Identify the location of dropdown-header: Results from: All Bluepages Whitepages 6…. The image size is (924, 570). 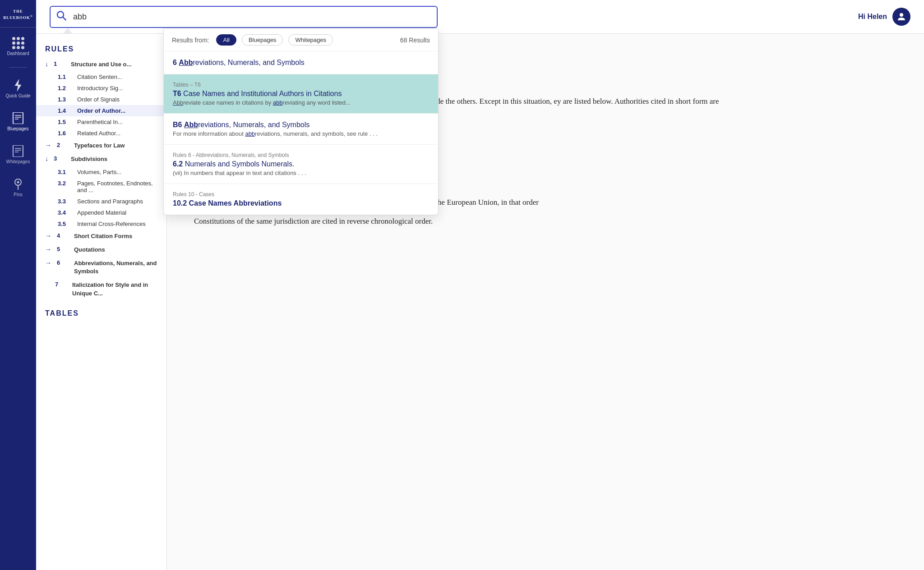
(301, 40).